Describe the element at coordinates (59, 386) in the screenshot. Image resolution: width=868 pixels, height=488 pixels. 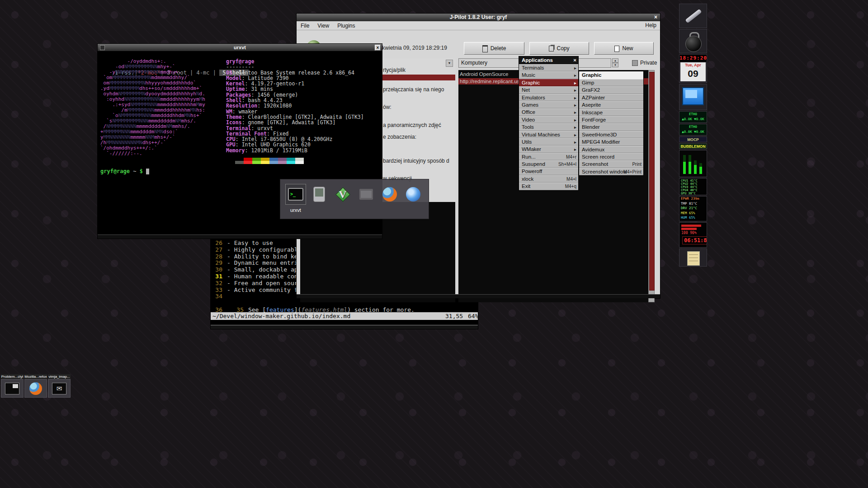
I see `miniwindow-vimja: vimja_imap... ✉` at that location.